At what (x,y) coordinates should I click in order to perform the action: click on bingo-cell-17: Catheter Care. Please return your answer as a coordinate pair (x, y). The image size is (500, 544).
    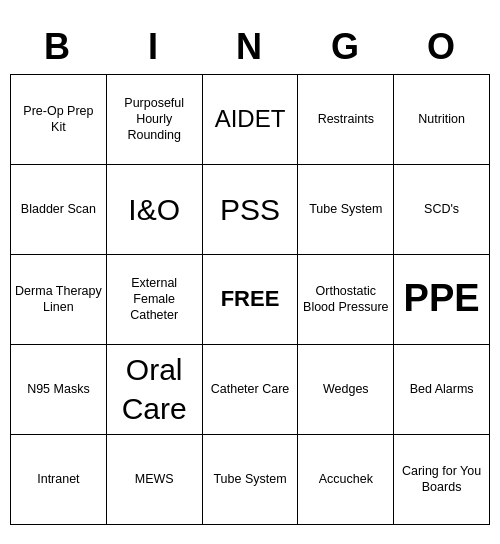
    Looking at the image, I should click on (251, 390).